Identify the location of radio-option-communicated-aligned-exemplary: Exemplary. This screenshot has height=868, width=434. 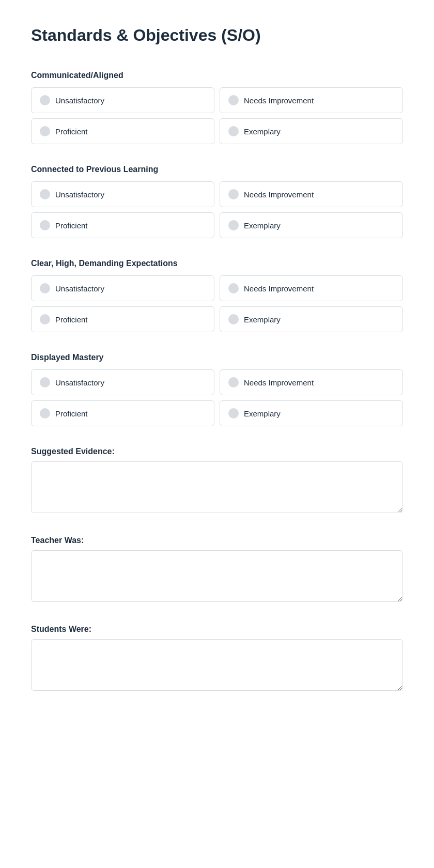
(311, 131).